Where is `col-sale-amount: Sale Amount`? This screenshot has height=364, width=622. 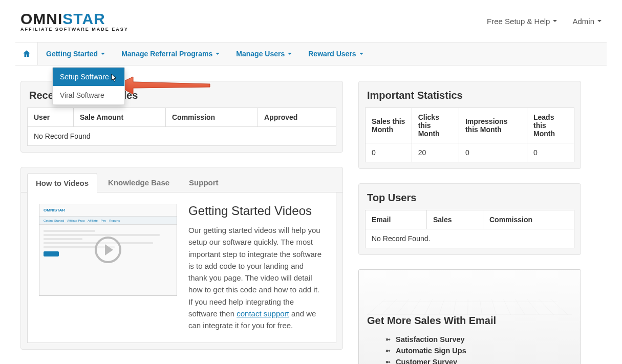
col-sale-amount: Sale Amount is located at coordinates (120, 118).